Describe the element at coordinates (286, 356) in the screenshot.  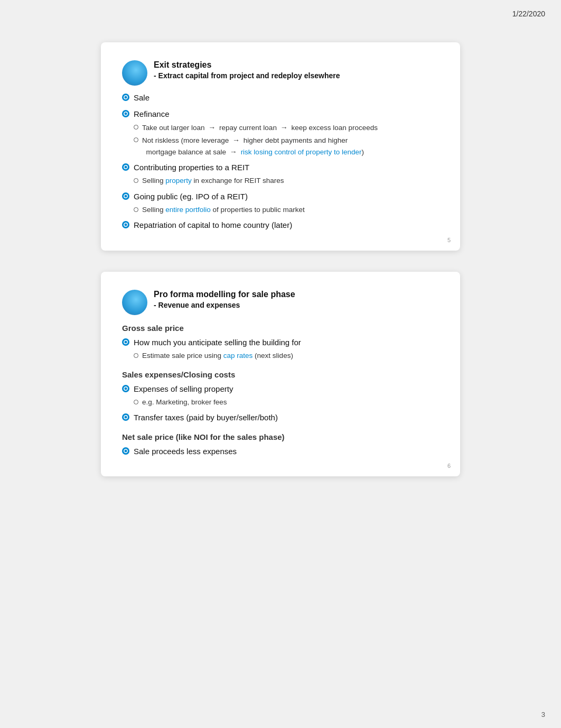
I see `sub-bullet-gross-1: Estimate sale price using cap rates (nex…` at that location.